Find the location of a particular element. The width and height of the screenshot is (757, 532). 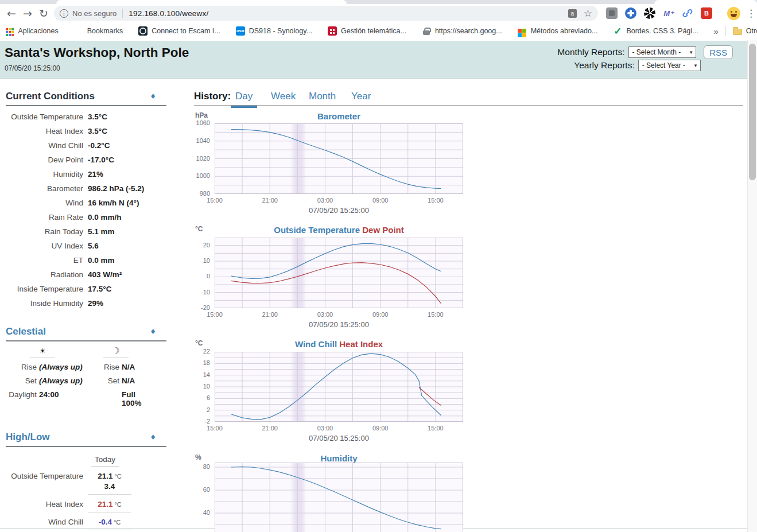

section-header: High/Low ♦ is located at coordinates (86, 440).